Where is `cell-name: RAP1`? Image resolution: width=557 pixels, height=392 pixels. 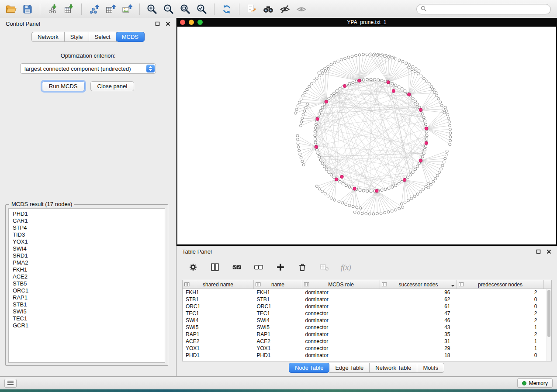
cell-name: RAP1 is located at coordinates (278, 334).